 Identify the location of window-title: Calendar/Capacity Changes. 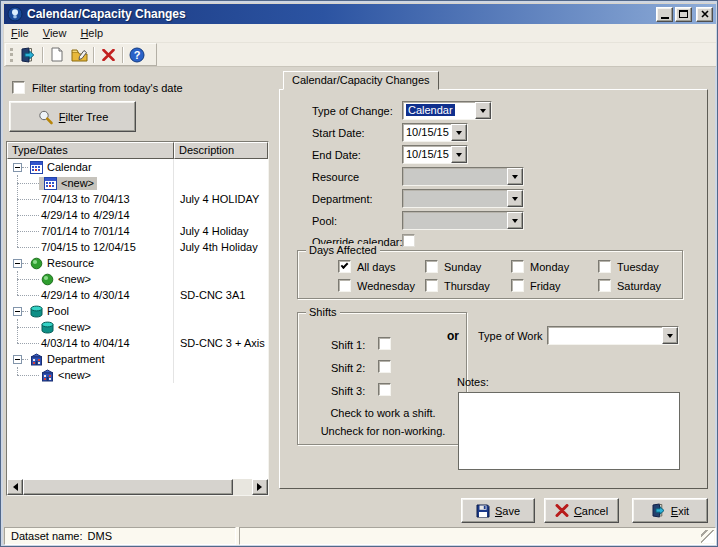
(340, 14).